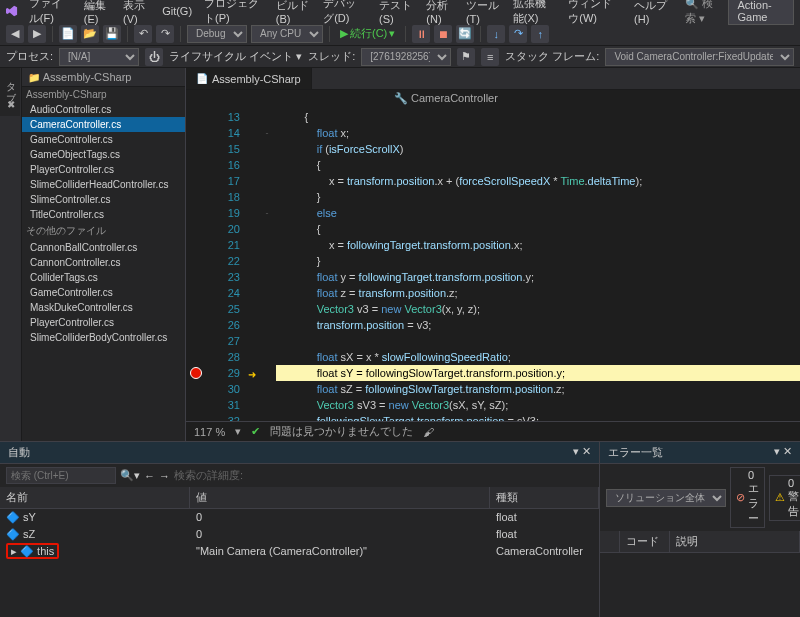 This screenshot has height=617, width=800. What do you see at coordinates (104, 308) in the screenshot?
I see `sidebar-item: MaskDukeController.cs` at bounding box center [104, 308].